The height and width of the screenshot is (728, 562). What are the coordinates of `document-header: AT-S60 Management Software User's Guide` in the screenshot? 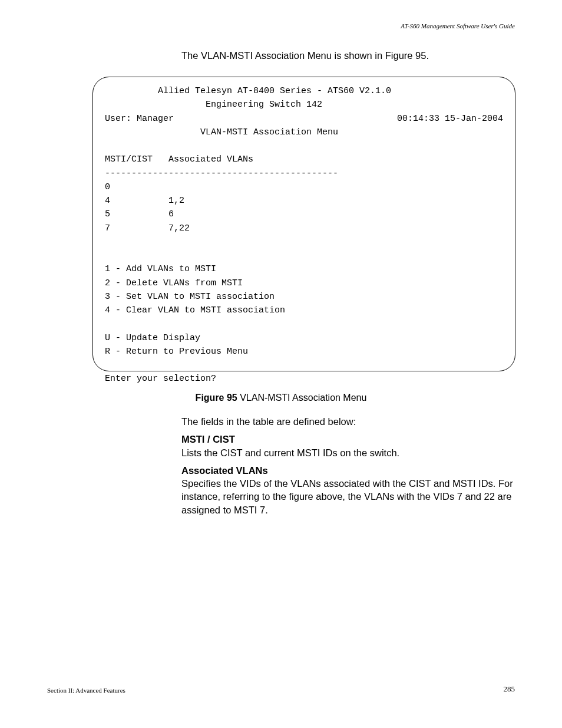 It's located at (458, 26).